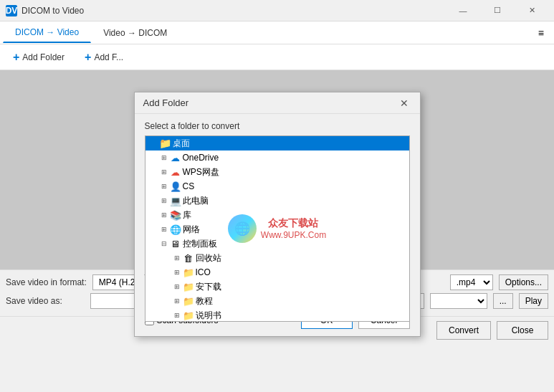 The image size is (554, 392). I want to click on ext-select: .mp4, so click(472, 282).